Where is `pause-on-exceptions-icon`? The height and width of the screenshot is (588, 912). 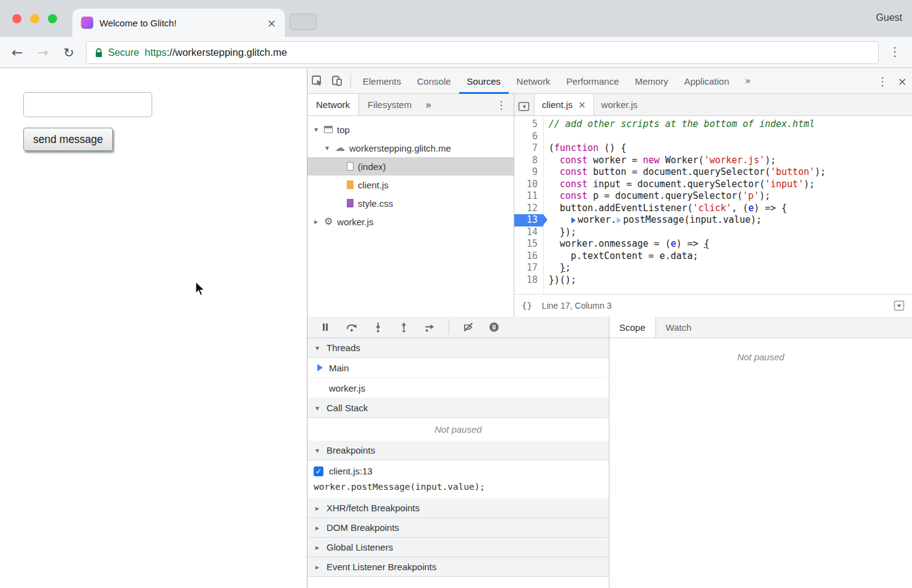
pause-on-exceptions-icon is located at coordinates (494, 327).